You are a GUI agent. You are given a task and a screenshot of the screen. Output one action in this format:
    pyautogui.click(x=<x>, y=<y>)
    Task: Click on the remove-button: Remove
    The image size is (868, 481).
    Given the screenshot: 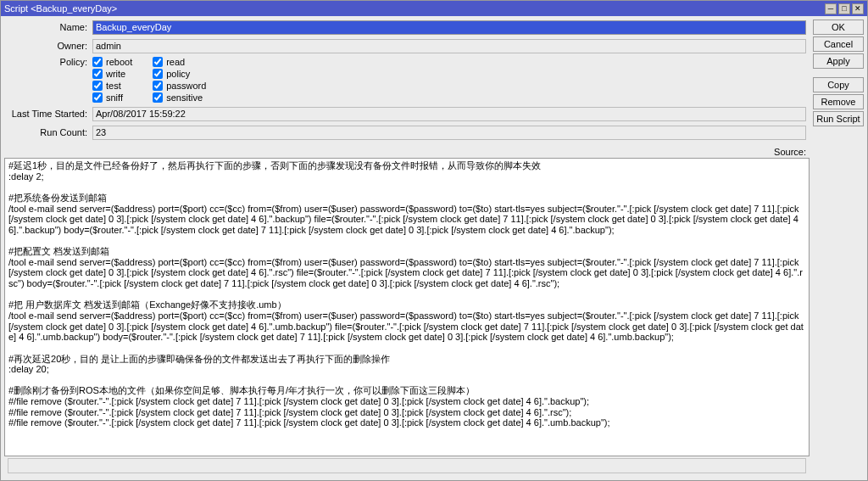 What is the action you would take?
    pyautogui.click(x=838, y=102)
    